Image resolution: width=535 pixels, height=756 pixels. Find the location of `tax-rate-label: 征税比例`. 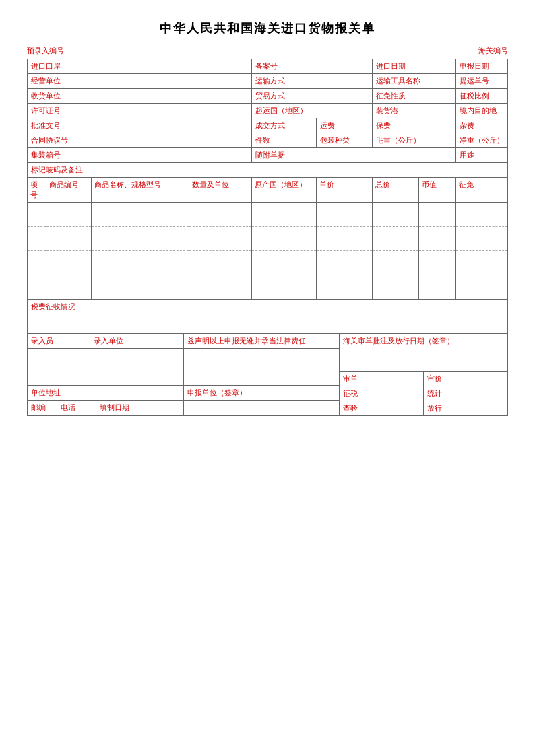

tax-rate-label: 征税比例 is located at coordinates (474, 96).